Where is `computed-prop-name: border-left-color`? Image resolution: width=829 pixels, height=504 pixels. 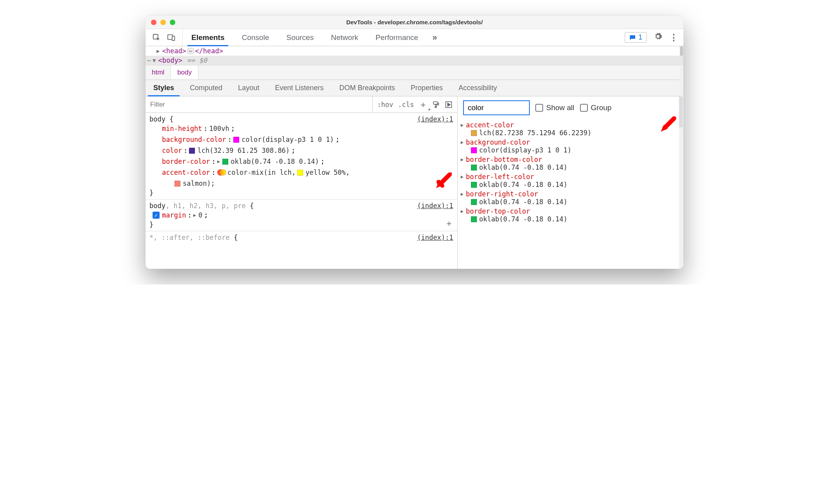
computed-prop-name: border-left-color is located at coordinates (500, 177).